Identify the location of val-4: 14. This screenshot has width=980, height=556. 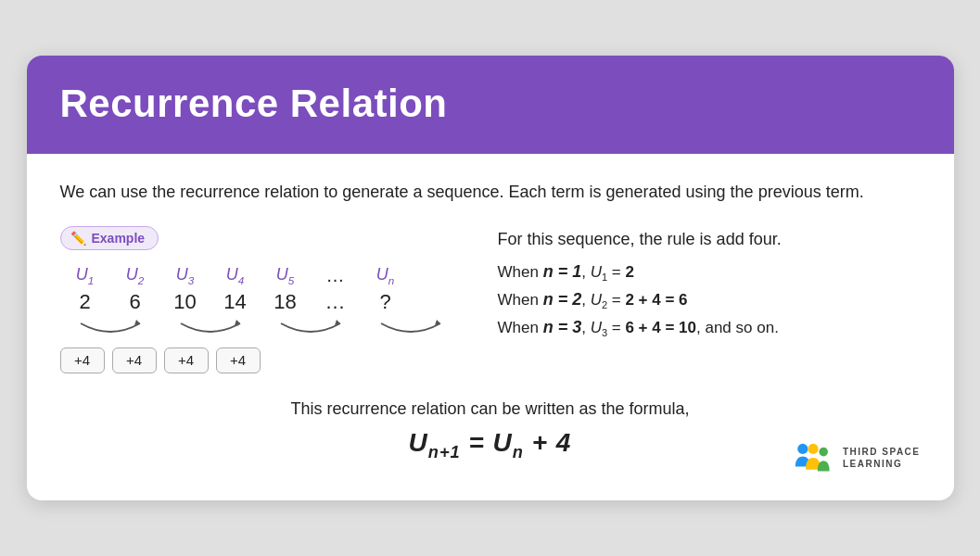
(235, 302).